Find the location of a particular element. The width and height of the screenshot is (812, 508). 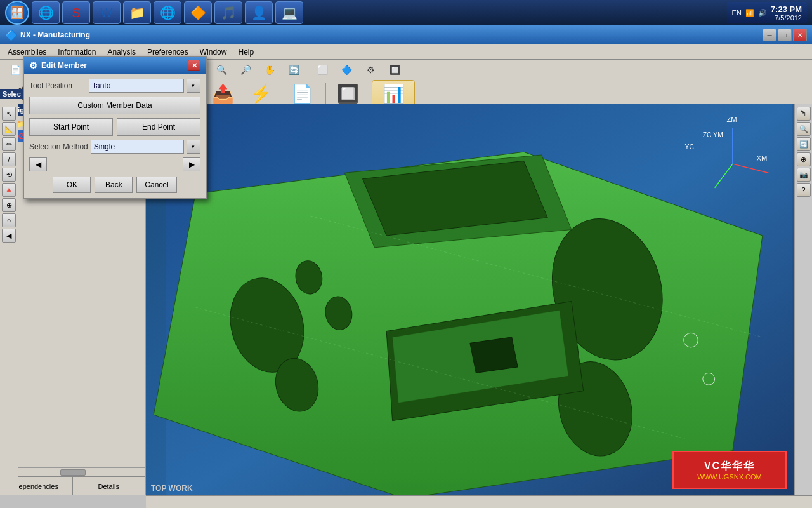

right-toolbar: 🖱 🔍 🔄 ⊕ 📷 ? is located at coordinates (803, 306).